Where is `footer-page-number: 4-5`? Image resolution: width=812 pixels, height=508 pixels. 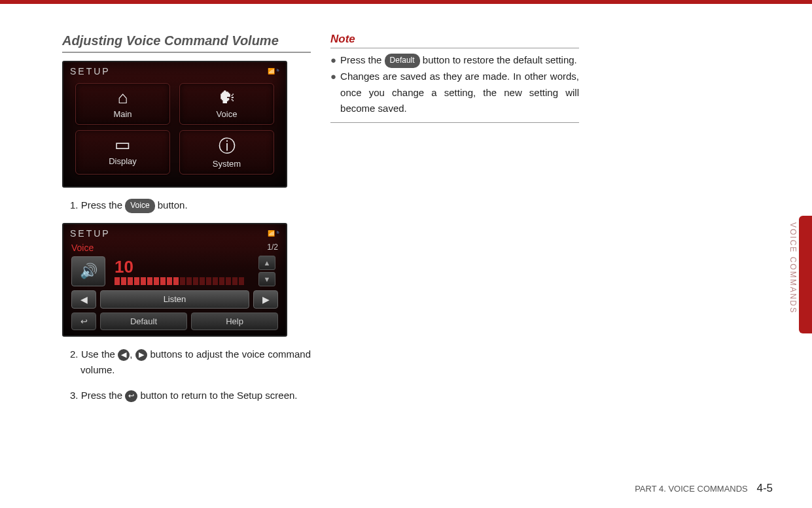 footer-page-number: 4-5 is located at coordinates (764, 488).